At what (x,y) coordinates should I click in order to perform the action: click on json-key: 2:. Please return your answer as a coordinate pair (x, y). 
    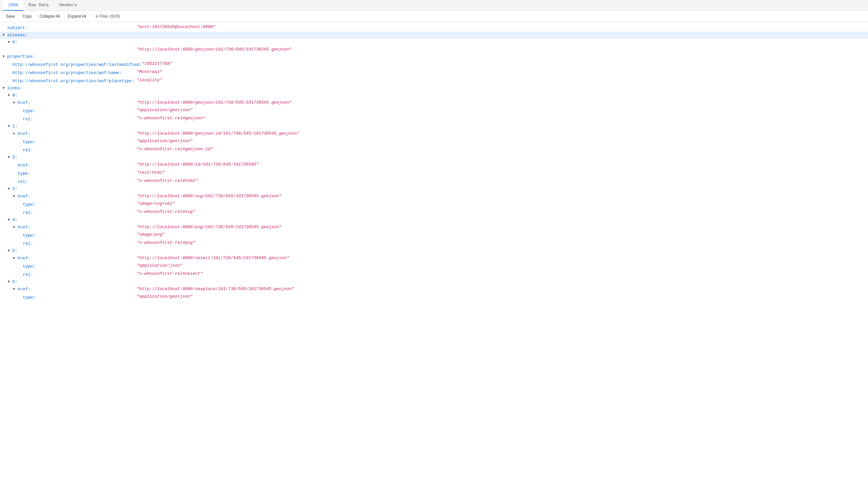
    Looking at the image, I should click on (15, 157).